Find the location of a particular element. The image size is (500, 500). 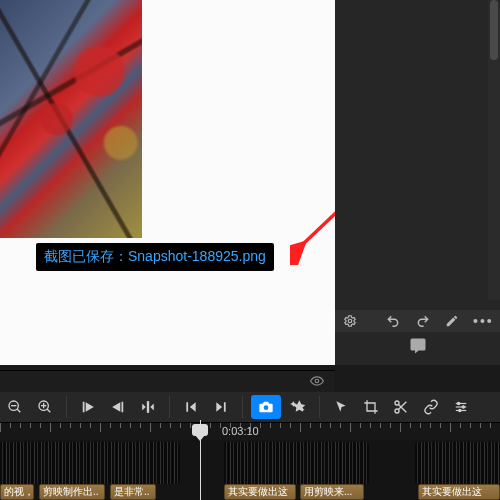

video-frame is located at coordinates (71, 119).